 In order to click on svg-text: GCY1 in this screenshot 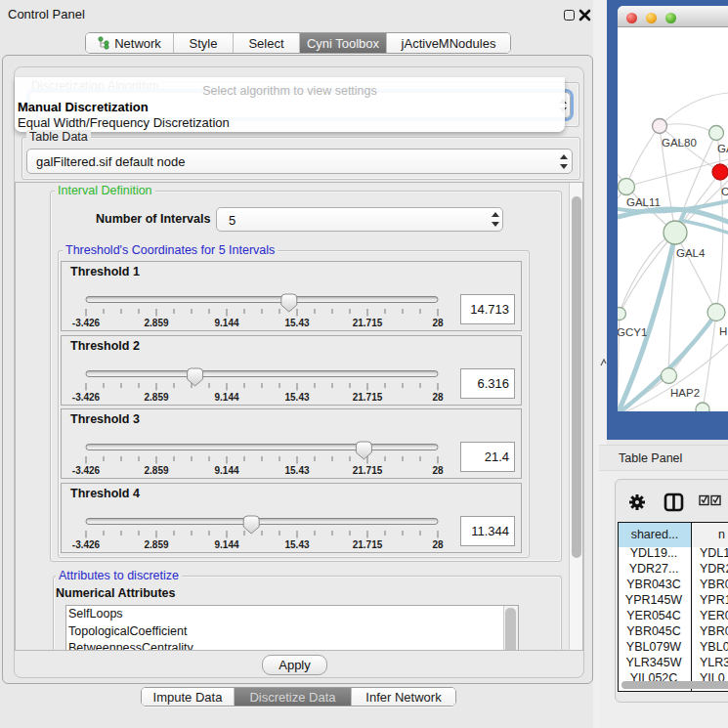, I will do `click(632, 332)`.